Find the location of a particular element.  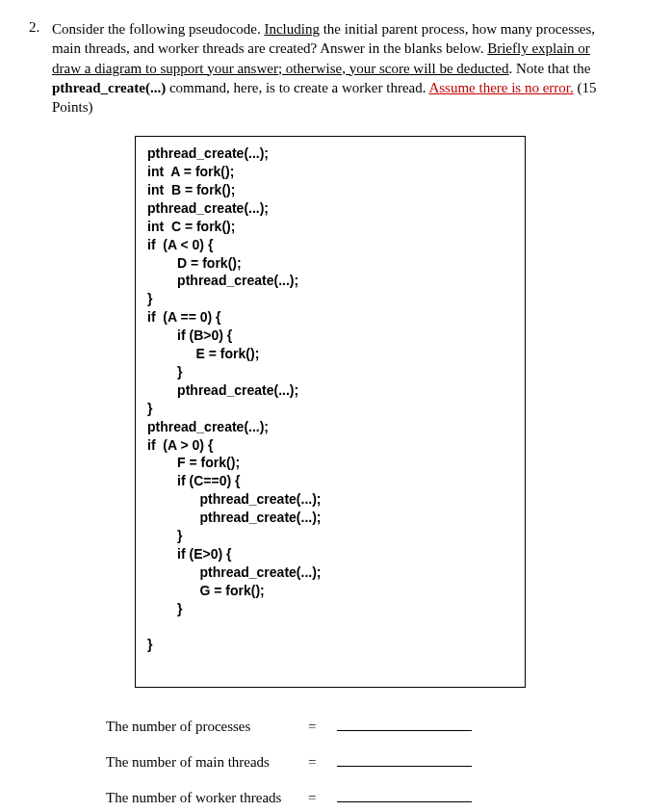

answer-label-main-threads: The number of main threads is located at coordinates (207, 763).